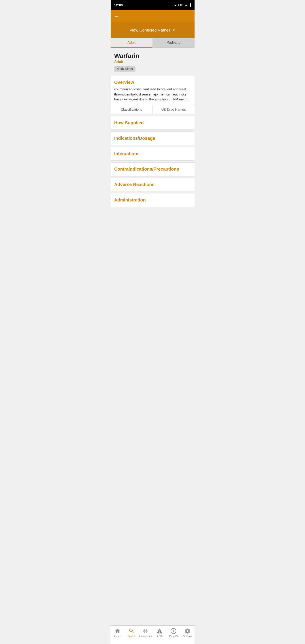 This screenshot has height=644, width=305. What do you see at coordinates (174, 110) in the screenshot?
I see `us-drug-names-link: US Drug Names` at bounding box center [174, 110].